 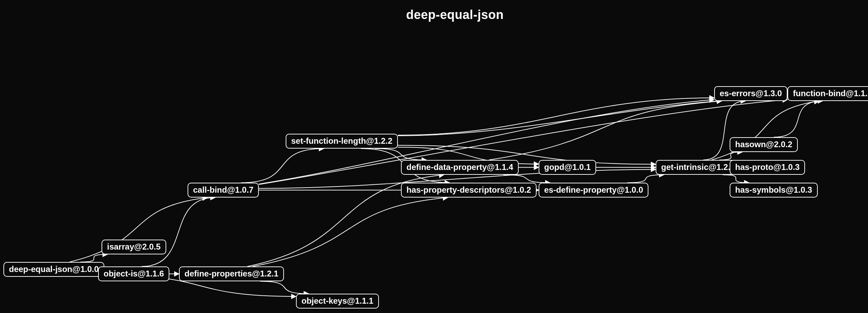 What do you see at coordinates (134, 247) in the screenshot?
I see `node-label: isarray@2.0.5` at bounding box center [134, 247].